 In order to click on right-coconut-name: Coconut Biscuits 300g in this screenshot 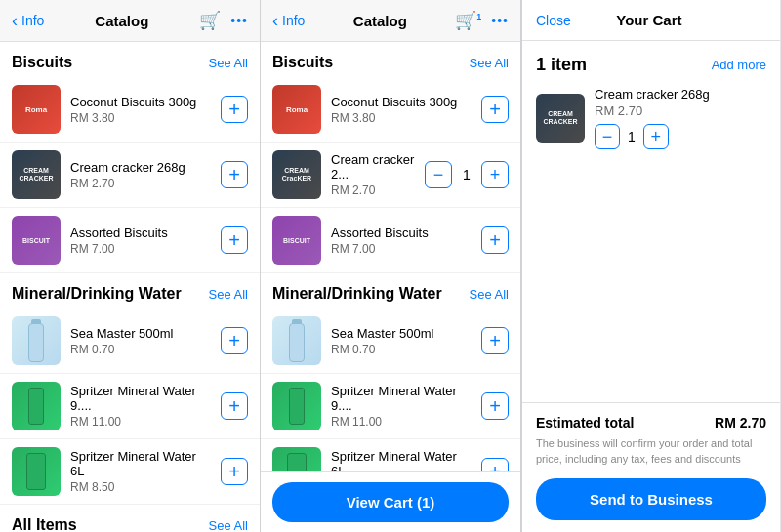, I will do `click(401, 102)`.